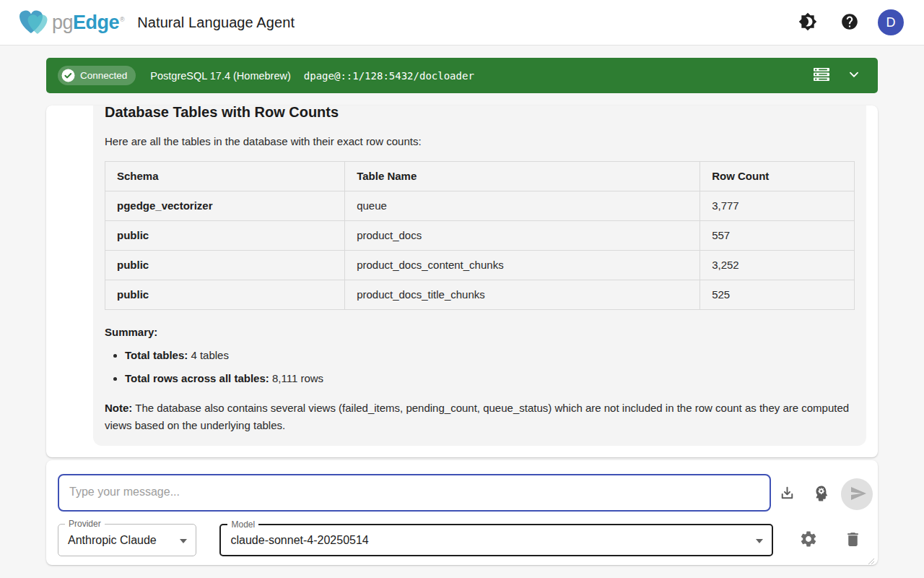  I want to click on table-header-row: Schema Table Name Row Count, so click(480, 176).